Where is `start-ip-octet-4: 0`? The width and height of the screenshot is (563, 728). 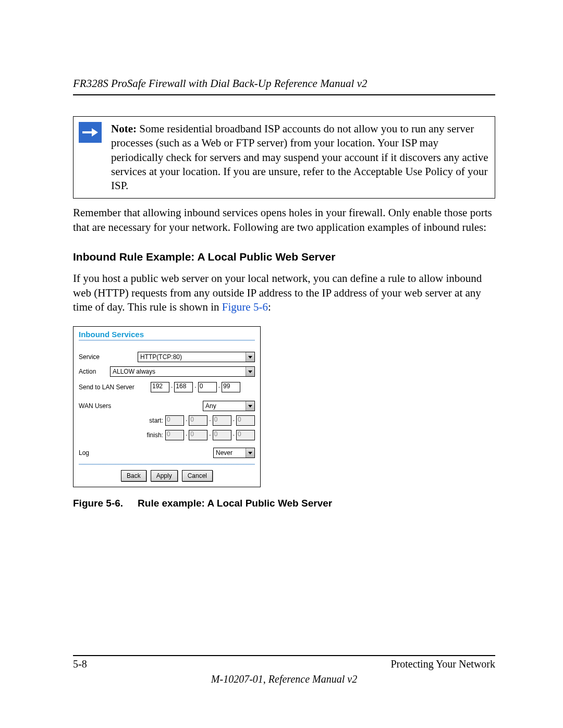 start-ip-octet-4: 0 is located at coordinates (246, 421).